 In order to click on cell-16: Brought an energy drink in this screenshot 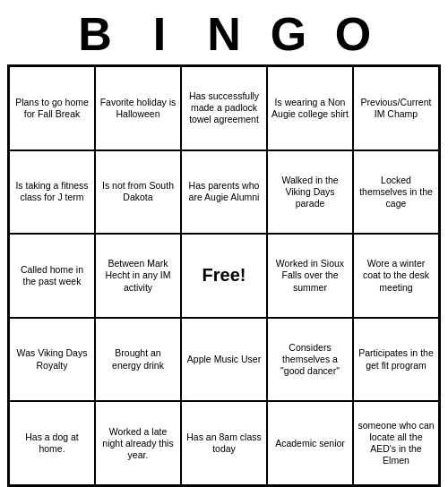, I will do `click(138, 360)`.